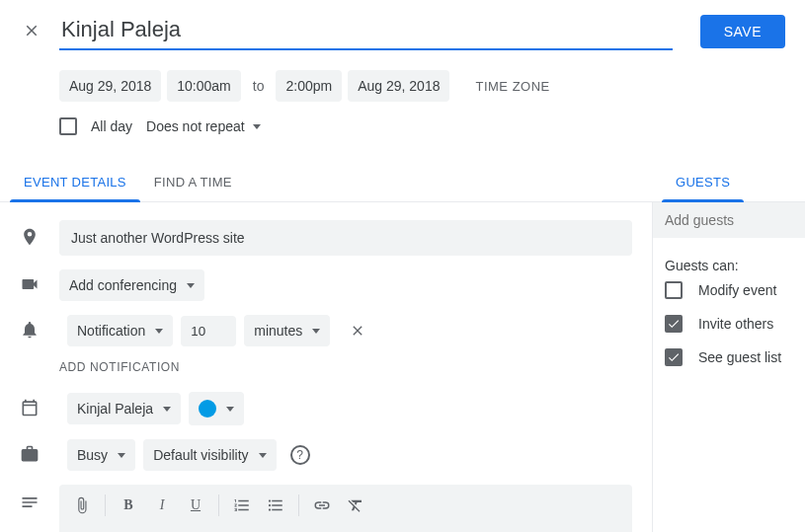  Describe the element at coordinates (162, 505) in the screenshot. I see `italic-button: I` at that location.